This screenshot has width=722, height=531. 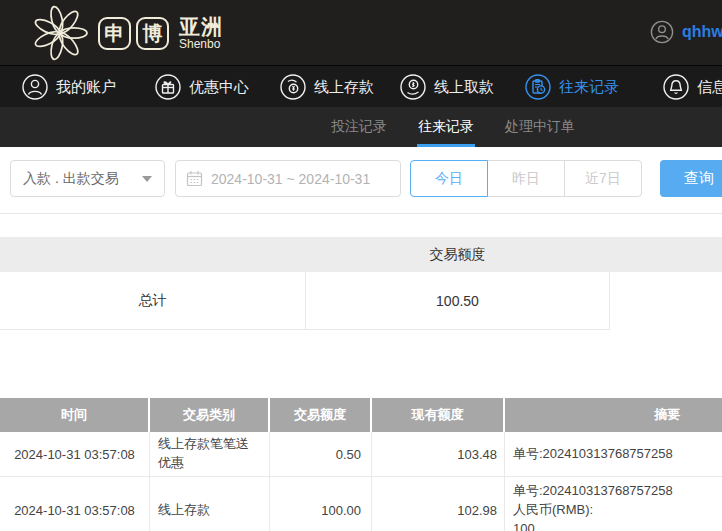 I want to click on last7days-button: 近7日, so click(x=603, y=178).